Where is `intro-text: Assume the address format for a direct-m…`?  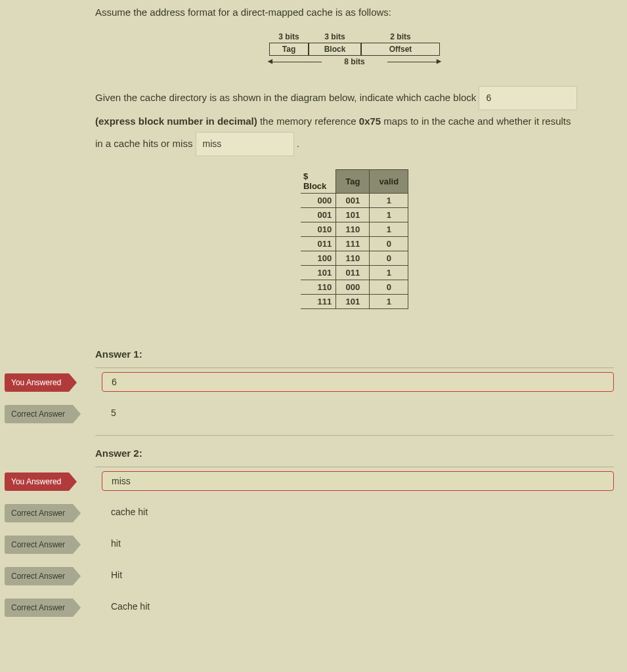 intro-text: Assume the address format for a direct-m… is located at coordinates (355, 12).